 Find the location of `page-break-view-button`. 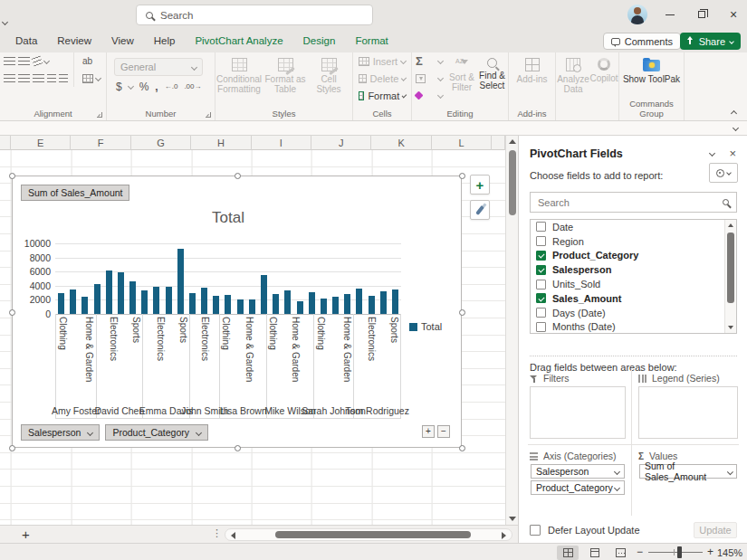

page-break-view-button is located at coordinates (620, 553).